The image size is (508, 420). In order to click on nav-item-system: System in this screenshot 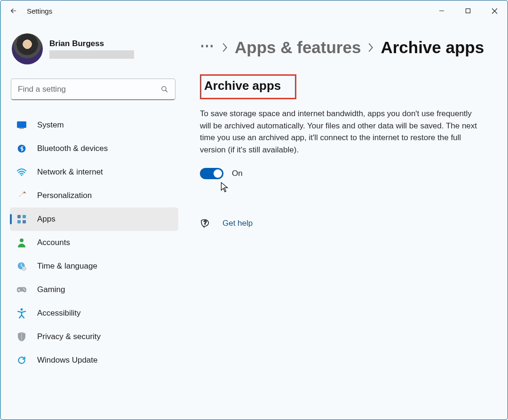, I will do `click(94, 125)`.